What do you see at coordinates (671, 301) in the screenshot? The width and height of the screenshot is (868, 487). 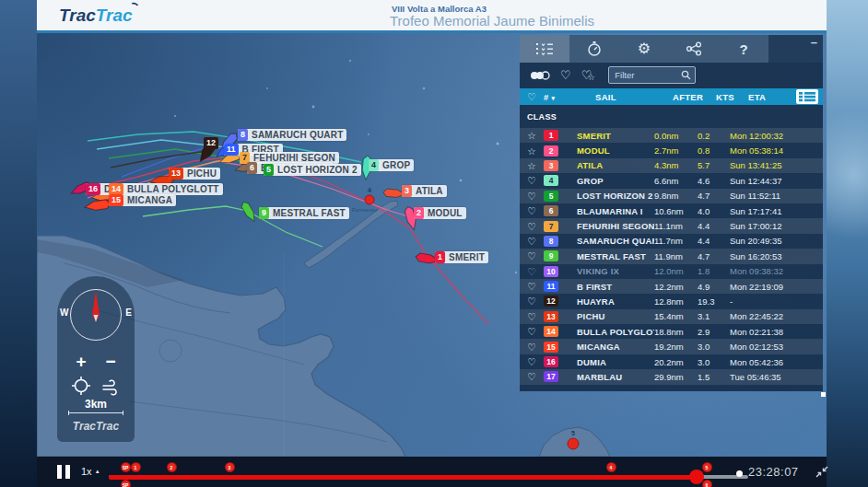 I see `table-row: ♡12HUAYRA12.8nm19.3-` at bounding box center [671, 301].